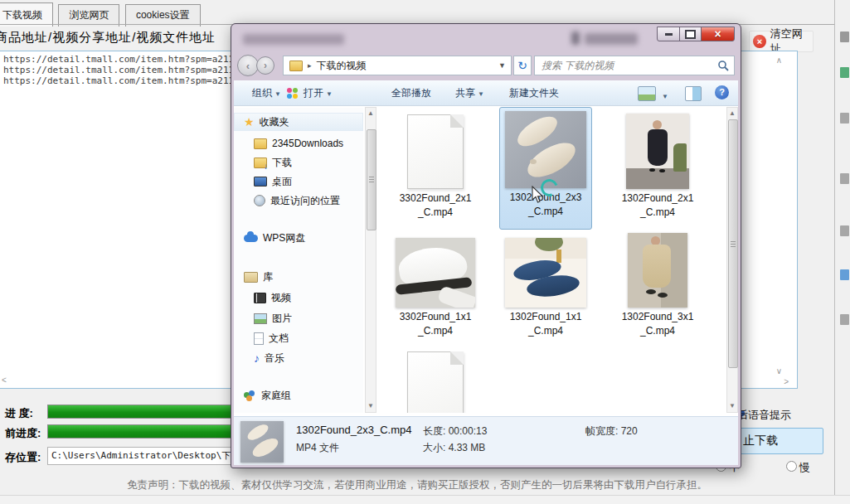 This screenshot has height=504, width=850. What do you see at coordinates (663, 95) in the screenshot?
I see `views-dropdown: ▼` at bounding box center [663, 95].